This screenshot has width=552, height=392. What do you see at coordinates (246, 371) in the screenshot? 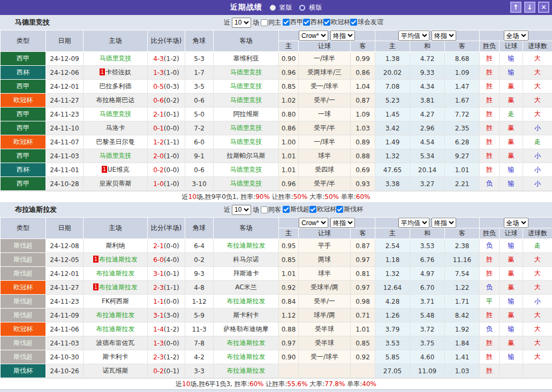
I see `team-label: 布拉迪斯拉发` at bounding box center [246, 371].